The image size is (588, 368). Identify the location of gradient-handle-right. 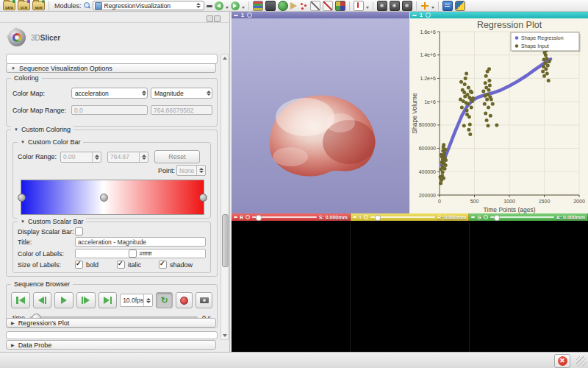
(203, 197).